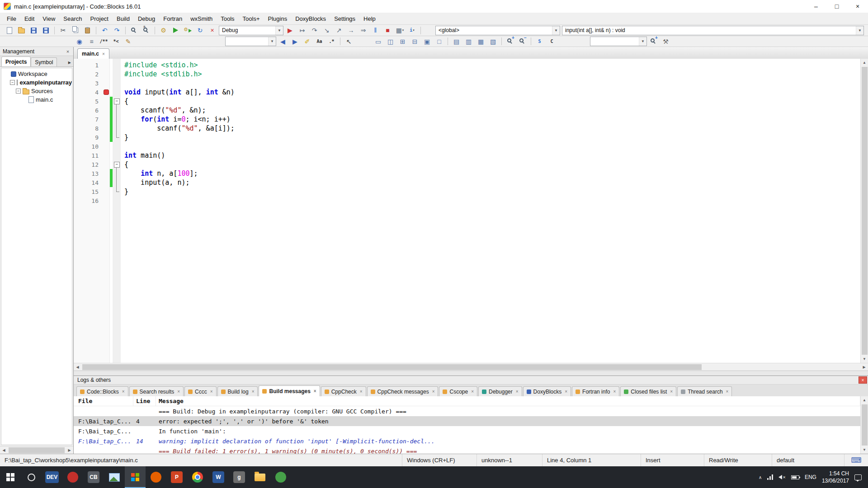 Image resolution: width=868 pixels, height=488 pixels. Describe the element at coordinates (402, 42) in the screenshot. I see `window-grid-icon: ⊞` at that location.